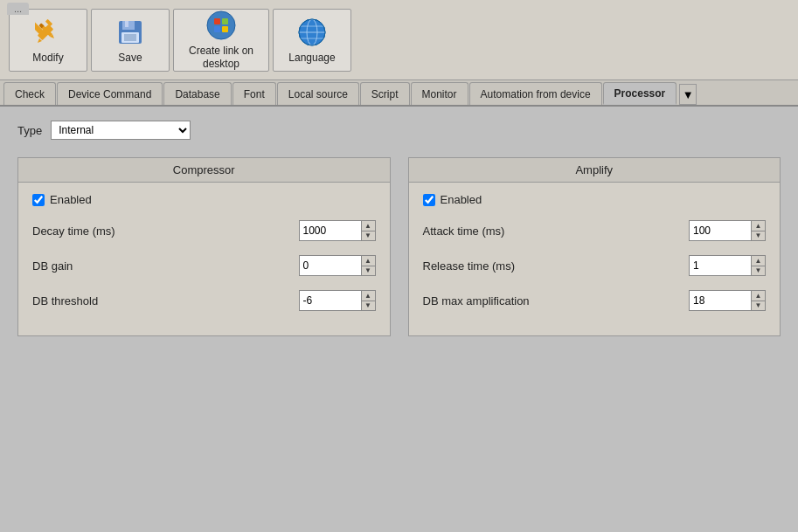  What do you see at coordinates (759, 261) in the screenshot?
I see `amplify-release-time-up: ▲` at bounding box center [759, 261].